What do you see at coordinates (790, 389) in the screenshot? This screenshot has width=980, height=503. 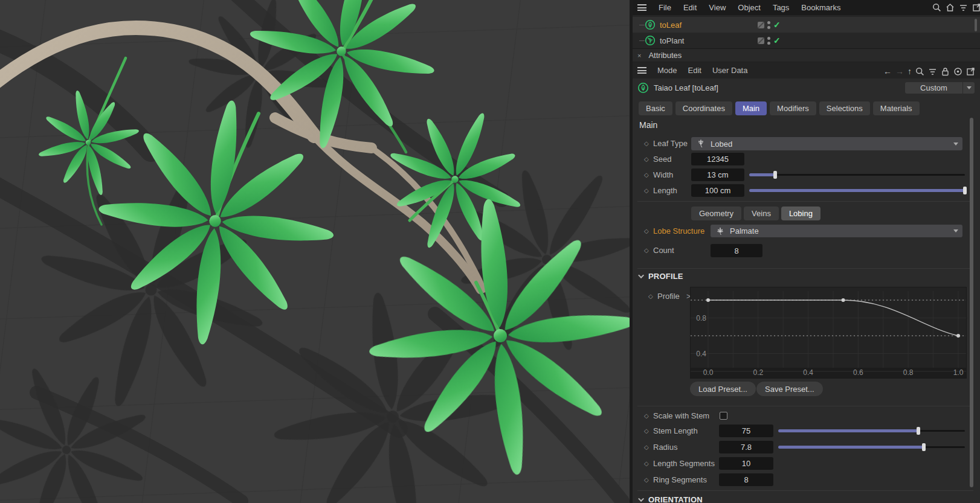 I see `save-preset-button: Save Preset...` at bounding box center [790, 389].